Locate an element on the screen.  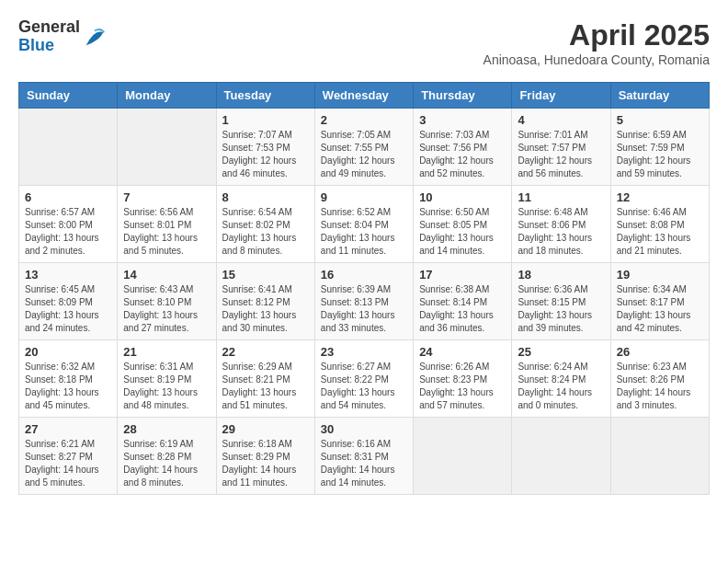
day-info: Sunrise: 6:59 AMSunset: 7:59 PMDaylight:… is located at coordinates (660, 155).